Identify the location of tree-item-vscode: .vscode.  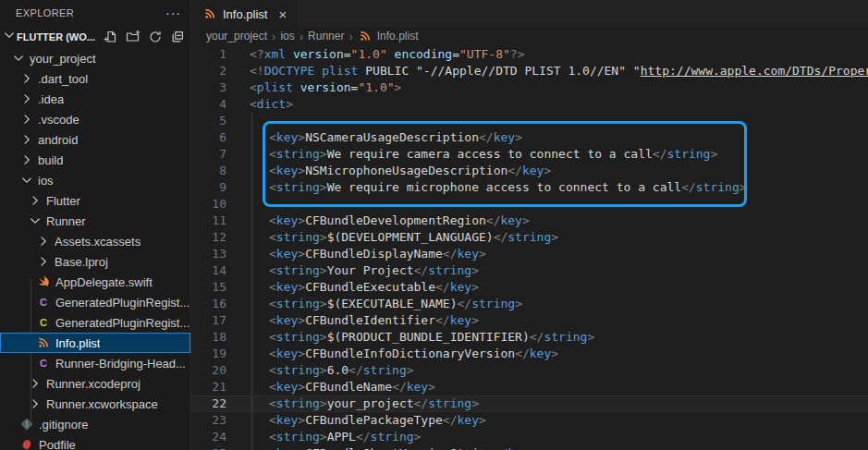
(95, 119).